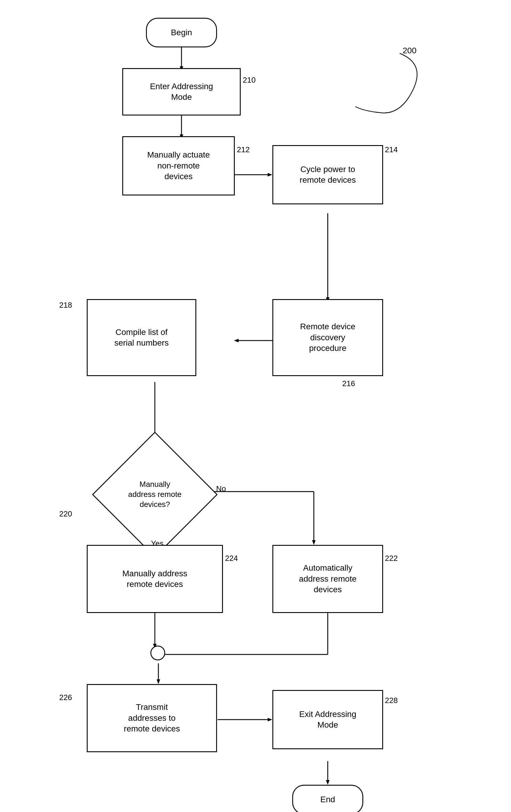 Image resolution: width=511 pixels, height=812 pixels. I want to click on decision-diamond-container: Manuallyaddress remotedevices?, so click(155, 495).